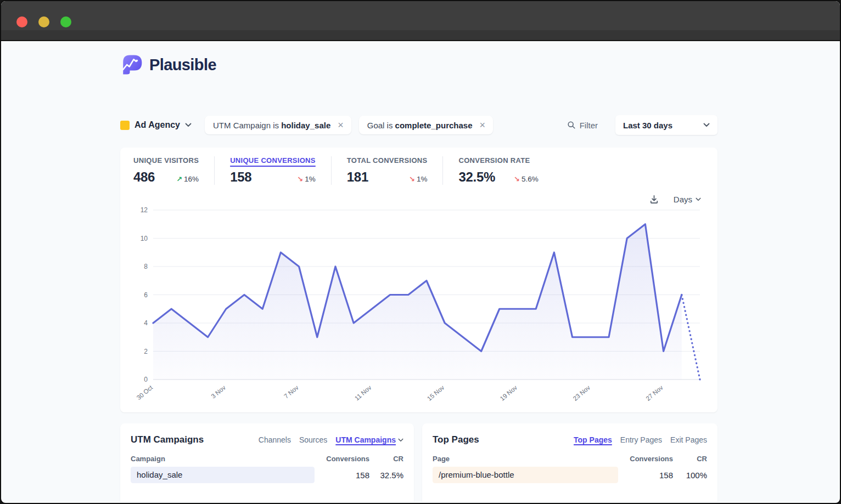  I want to click on svg-text: 10, so click(144, 239).